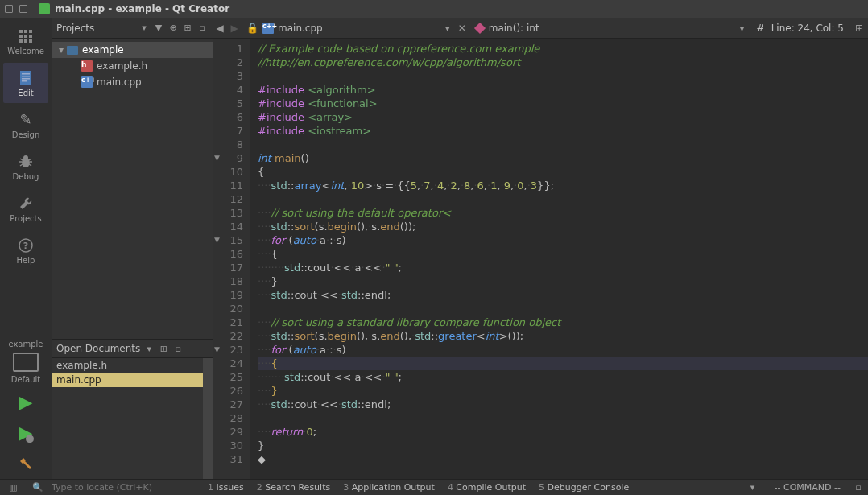  Describe the element at coordinates (26, 402) in the screenshot. I see `run-button: ▶` at that location.